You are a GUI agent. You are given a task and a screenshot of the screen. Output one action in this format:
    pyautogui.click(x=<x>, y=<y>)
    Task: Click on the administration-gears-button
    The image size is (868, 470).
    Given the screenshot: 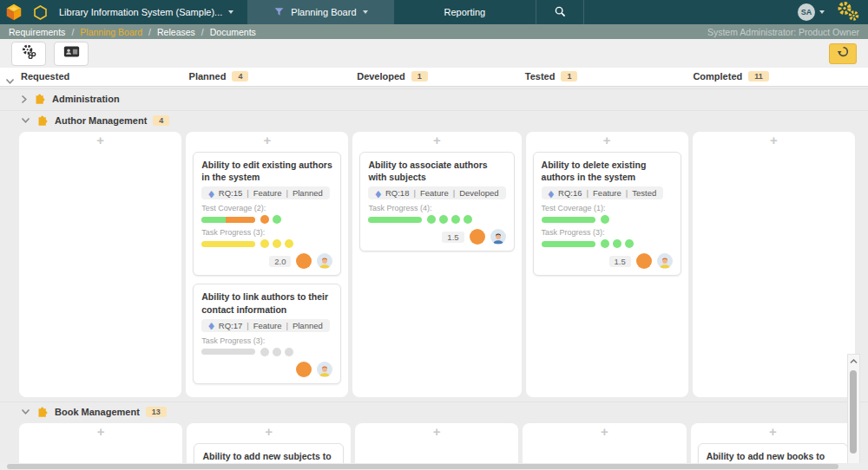 What is the action you would take?
    pyautogui.click(x=851, y=12)
    